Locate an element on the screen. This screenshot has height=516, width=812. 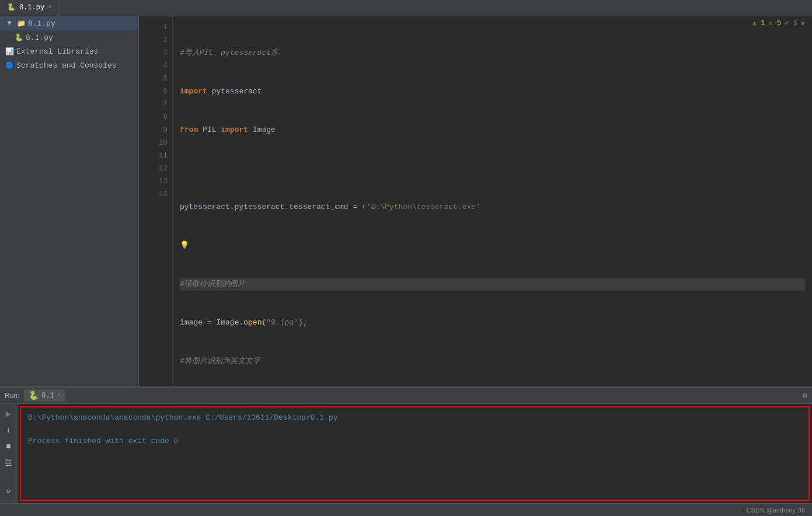
sidebar-label-root: 8.1.py is located at coordinates (42, 23).